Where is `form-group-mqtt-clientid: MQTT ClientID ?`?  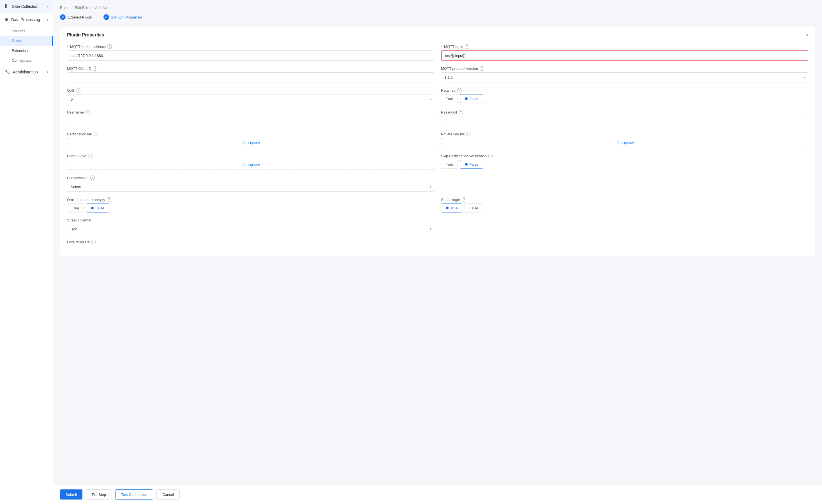
form-group-mqtt-clientid: MQTT ClientID ? is located at coordinates (251, 74).